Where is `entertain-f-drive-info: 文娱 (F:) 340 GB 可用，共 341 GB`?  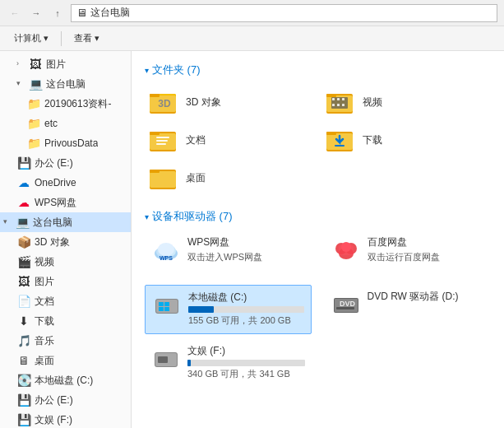 entertain-f-drive-info: 文娱 (F:) 340 GB 可用，共 341 GB is located at coordinates (247, 362).